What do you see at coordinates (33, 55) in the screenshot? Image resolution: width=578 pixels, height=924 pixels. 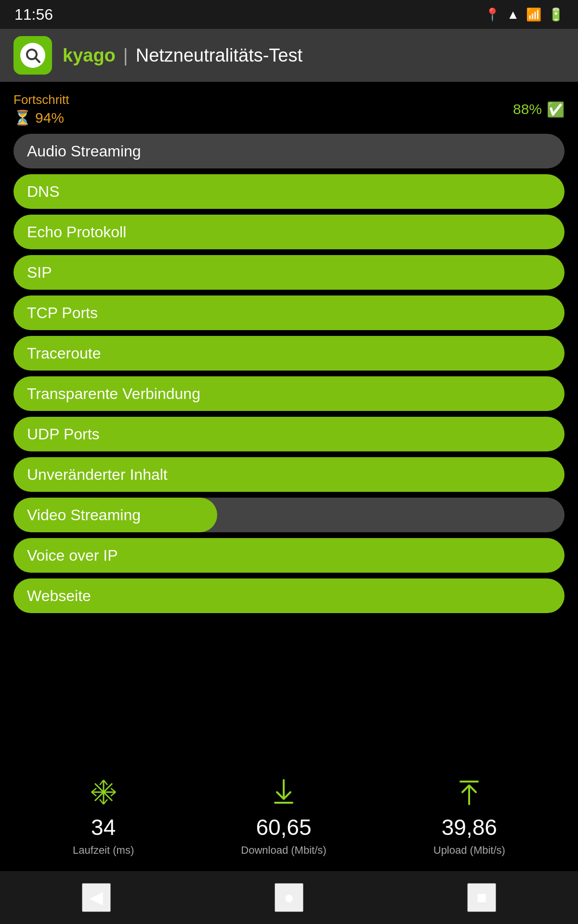 I see `app-logo` at bounding box center [33, 55].